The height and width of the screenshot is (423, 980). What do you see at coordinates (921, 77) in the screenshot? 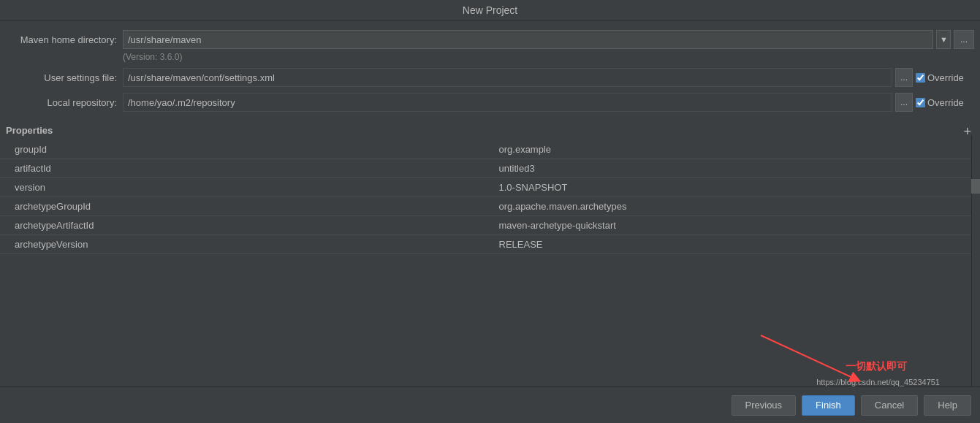
I see `user-settings-override-checkbox` at bounding box center [921, 77].